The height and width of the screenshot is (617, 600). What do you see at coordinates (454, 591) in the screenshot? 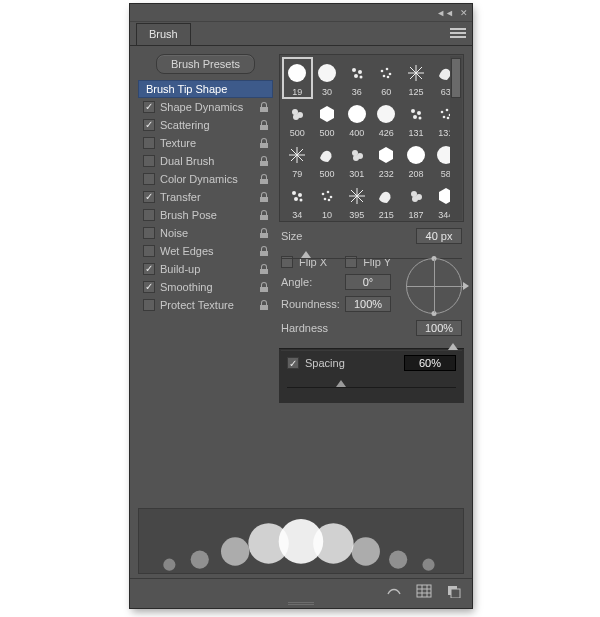
I see `new-preset-icon` at bounding box center [454, 591].